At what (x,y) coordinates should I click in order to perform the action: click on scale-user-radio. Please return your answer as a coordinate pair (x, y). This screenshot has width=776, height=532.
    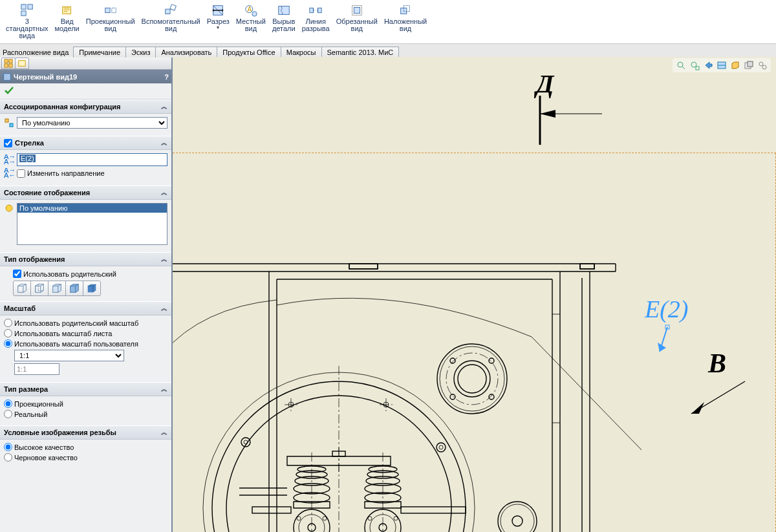
    Looking at the image, I should click on (8, 344).